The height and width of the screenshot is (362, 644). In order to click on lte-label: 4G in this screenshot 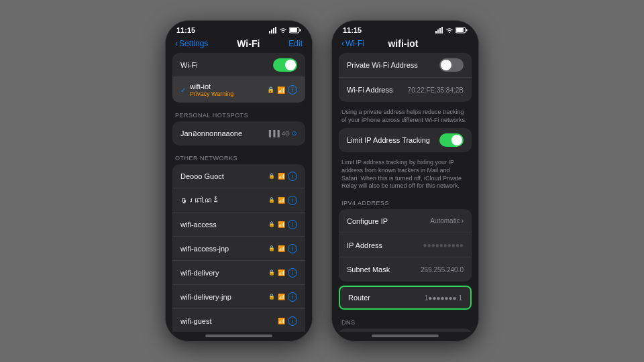, I will do `click(286, 133)`.